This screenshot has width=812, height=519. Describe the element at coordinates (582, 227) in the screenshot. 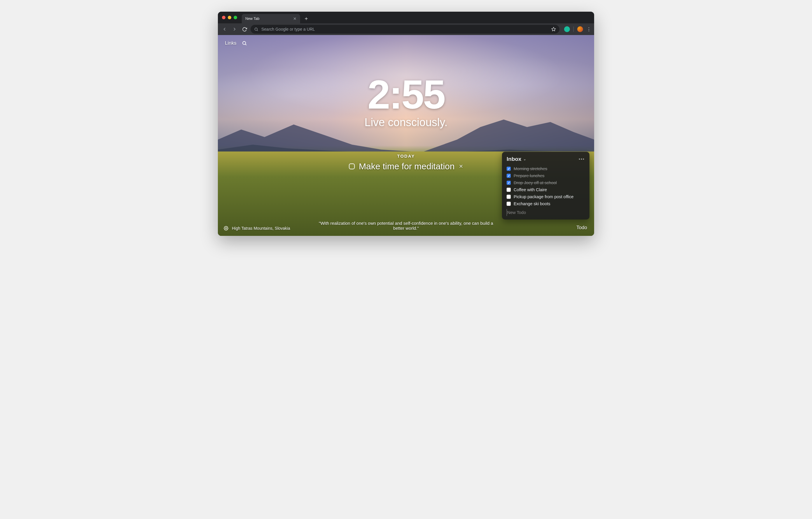

I see `todo-toggle-button: Todo` at that location.